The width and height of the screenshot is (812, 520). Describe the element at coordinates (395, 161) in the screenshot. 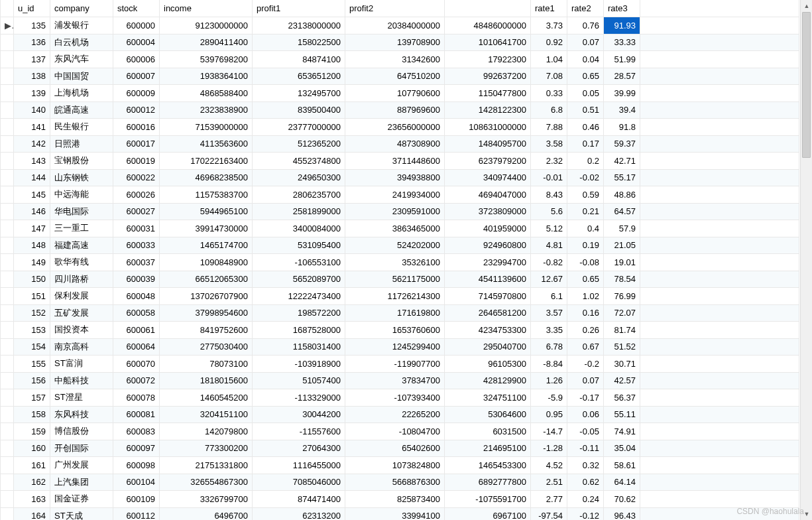

I see `cell-profit2: 3711448600` at that location.